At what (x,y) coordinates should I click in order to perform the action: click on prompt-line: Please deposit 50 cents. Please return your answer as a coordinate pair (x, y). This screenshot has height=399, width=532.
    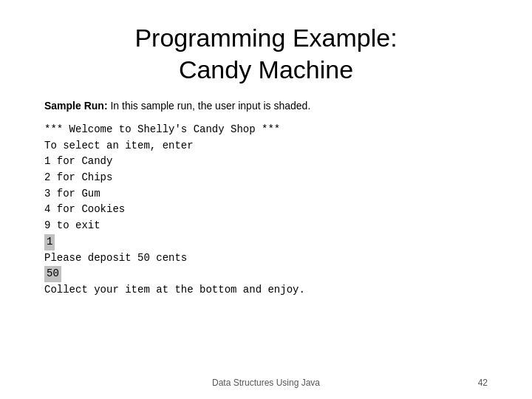
    Looking at the image, I should click on (266, 259).